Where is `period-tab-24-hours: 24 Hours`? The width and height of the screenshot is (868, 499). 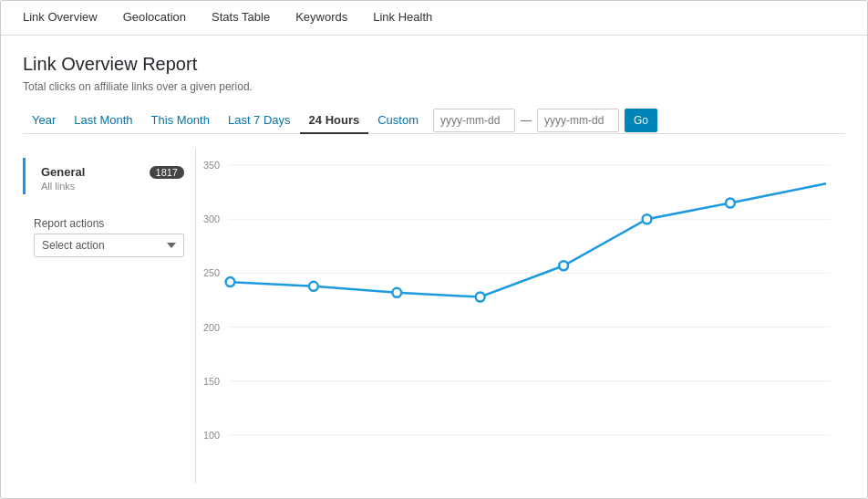 period-tab-24-hours: 24 Hours is located at coordinates (335, 120).